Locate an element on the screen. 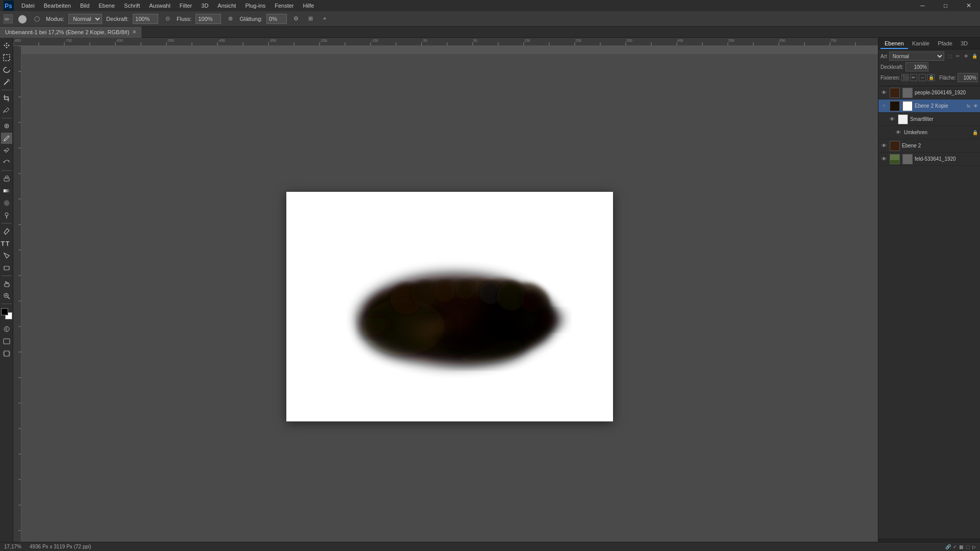  layer-thumb-ebene2 is located at coordinates (895, 146).